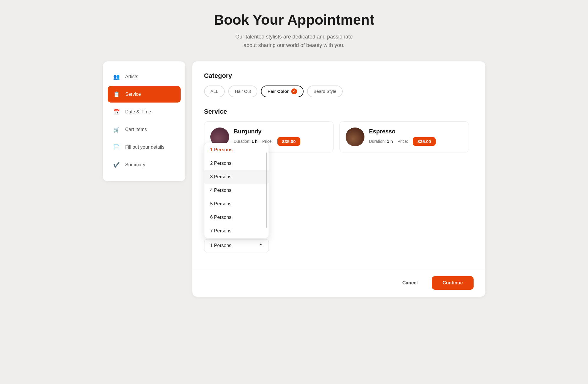  Describe the element at coordinates (236, 190) in the screenshot. I see `quantity-dropdown: 1 Persons2 Persons3 Persons4 Persons5 Pe…` at that location.